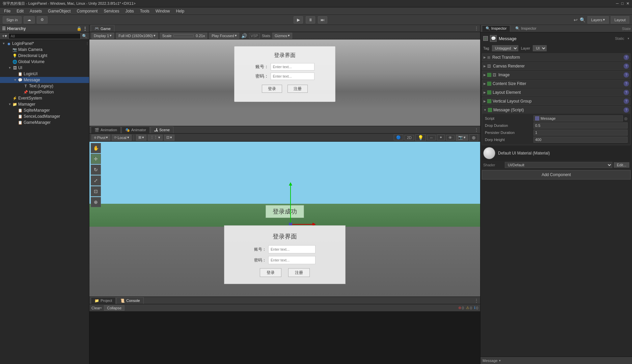 This screenshot has width=632, height=364. I want to click on script-target-icon: ◎, so click(626, 119).